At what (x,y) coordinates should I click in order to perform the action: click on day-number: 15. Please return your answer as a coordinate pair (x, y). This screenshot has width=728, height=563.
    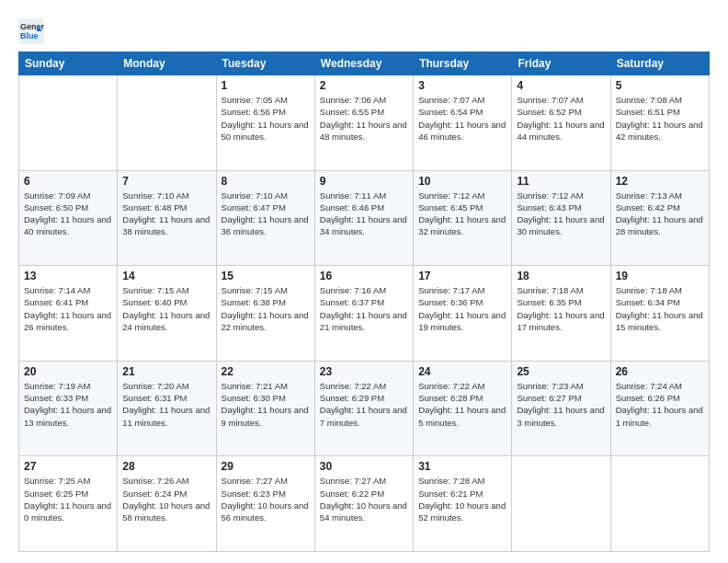
    Looking at the image, I should click on (266, 276).